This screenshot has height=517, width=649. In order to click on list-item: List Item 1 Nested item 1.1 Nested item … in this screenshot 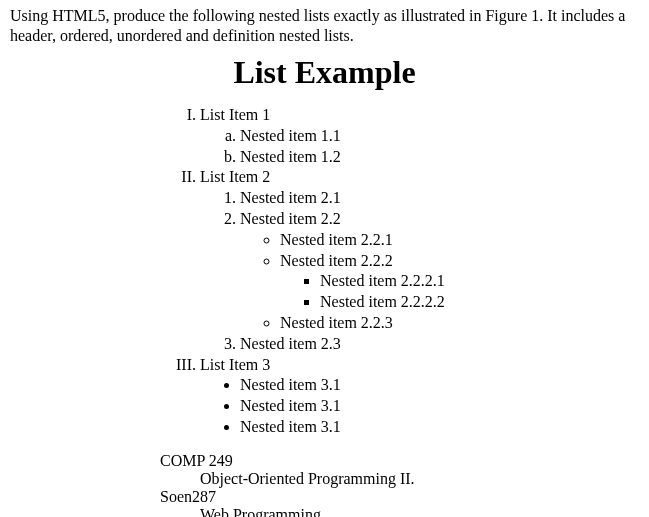, I will do `click(420, 136)`.